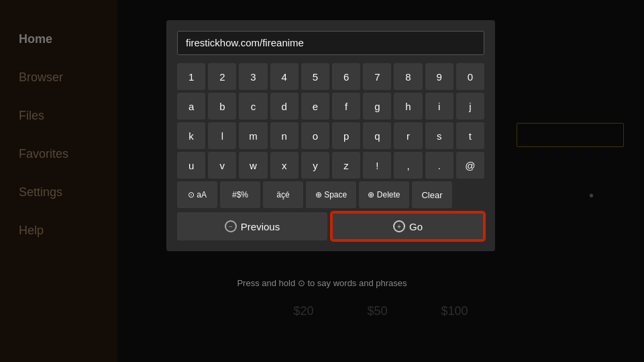 The image size is (644, 362). What do you see at coordinates (252, 226) in the screenshot?
I see `previous-button: − Previous` at bounding box center [252, 226].